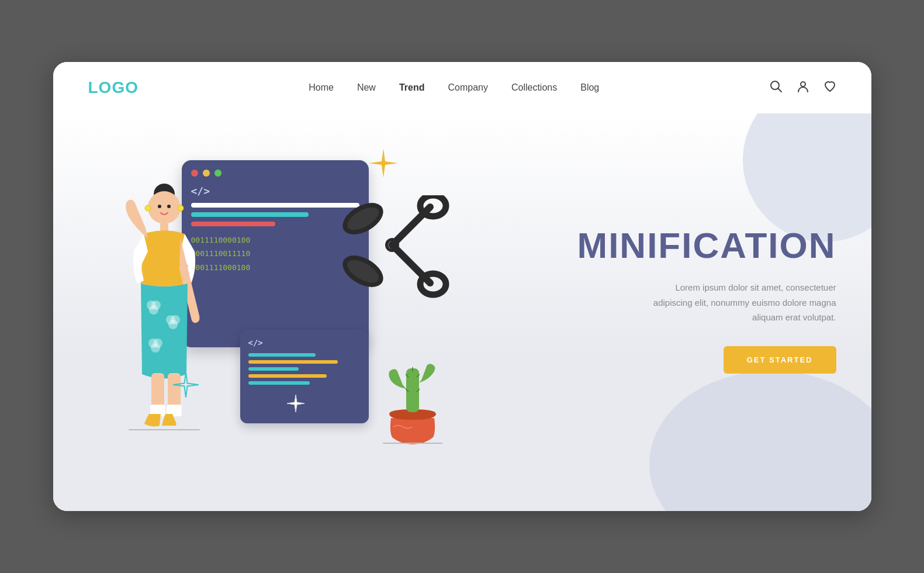 Image resolution: width=924 pixels, height=573 pixels. Describe the element at coordinates (113, 88) in the screenshot. I see `logo: LOGO` at that location.